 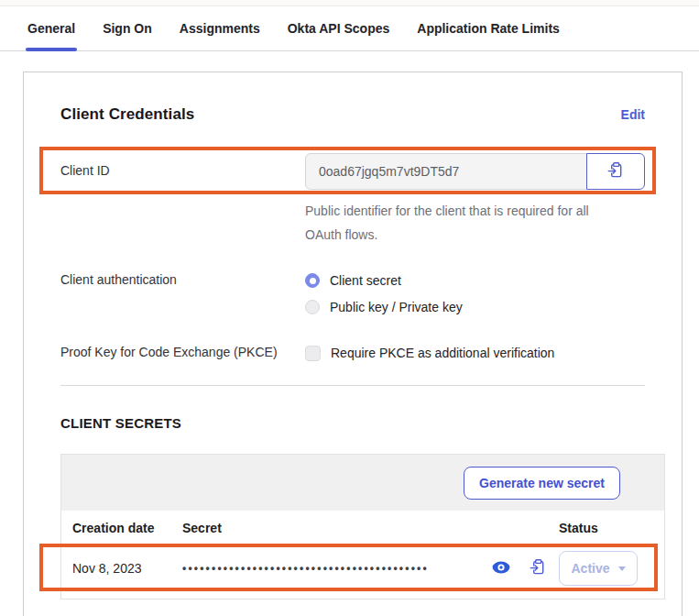 What do you see at coordinates (51, 28) in the screenshot?
I see `tab-general: General` at bounding box center [51, 28].